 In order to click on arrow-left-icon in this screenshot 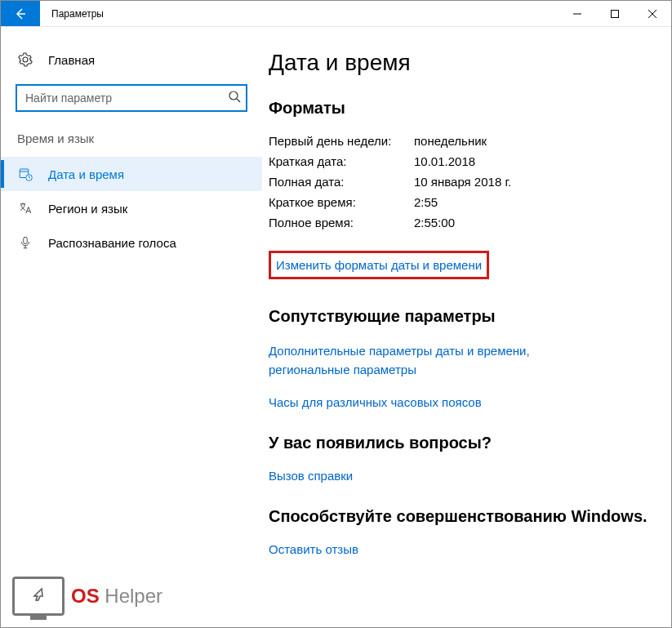, I will do `click(20, 14)`.